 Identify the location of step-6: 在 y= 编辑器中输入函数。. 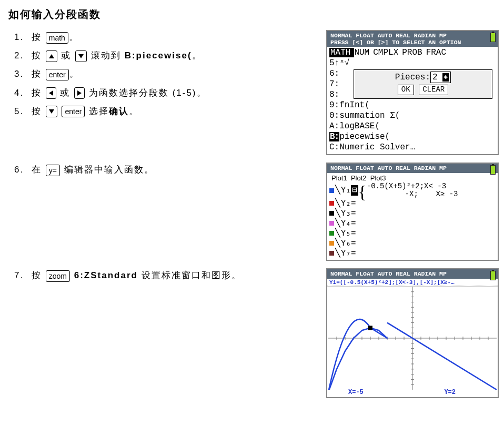
(175, 169).